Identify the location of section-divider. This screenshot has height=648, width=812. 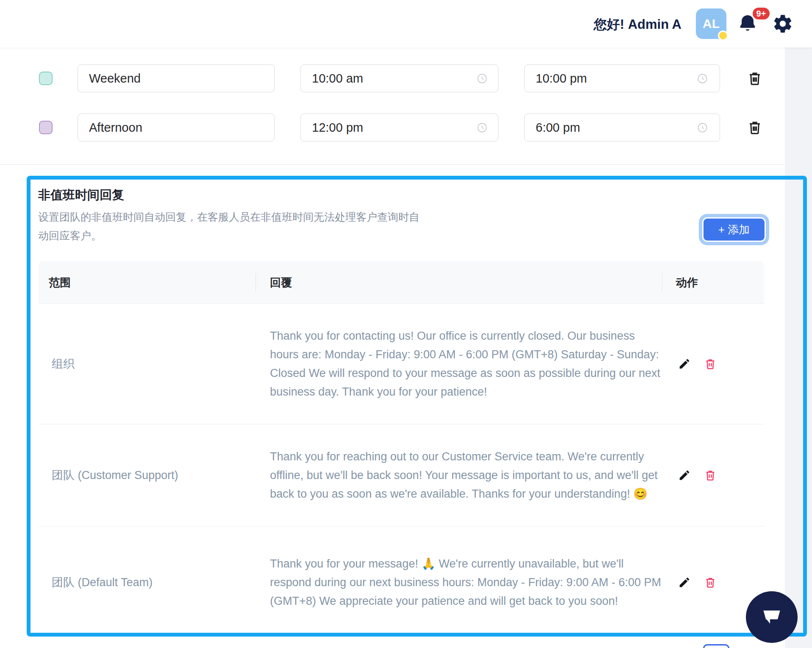
(392, 164).